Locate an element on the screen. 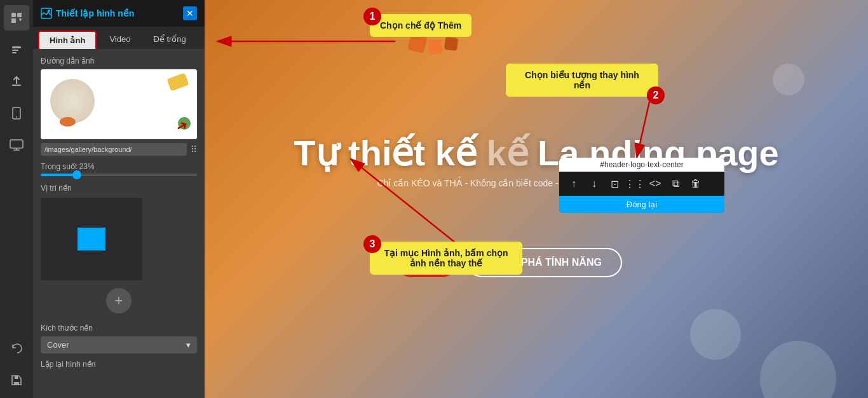 This screenshot has height=398, width=868. tab-bar: Hình ảnh Video Để trống is located at coordinates (119, 38).